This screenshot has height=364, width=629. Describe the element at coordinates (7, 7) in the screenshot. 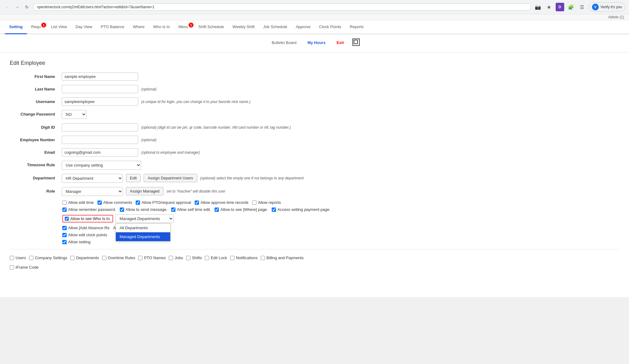

I see `back-button: ←` at that location.